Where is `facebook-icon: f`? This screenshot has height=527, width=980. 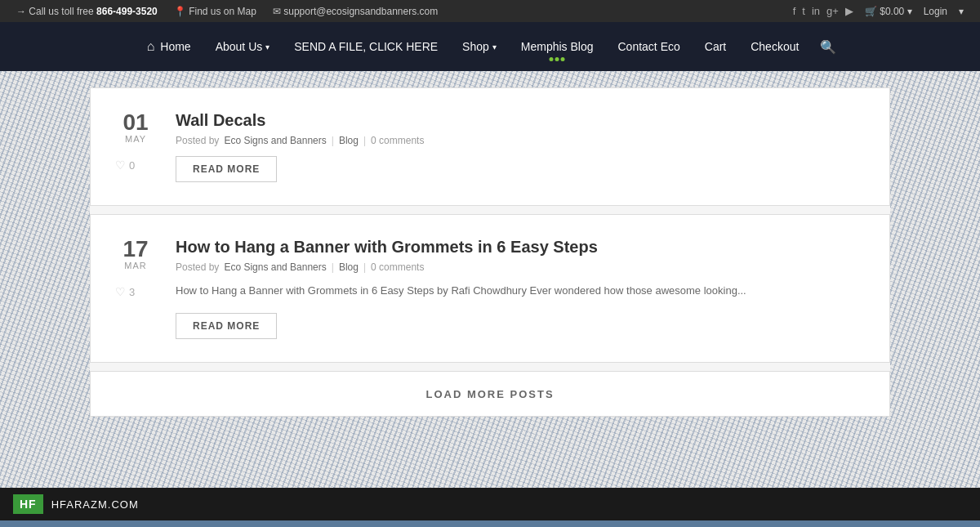
facebook-icon: f is located at coordinates (795, 11).